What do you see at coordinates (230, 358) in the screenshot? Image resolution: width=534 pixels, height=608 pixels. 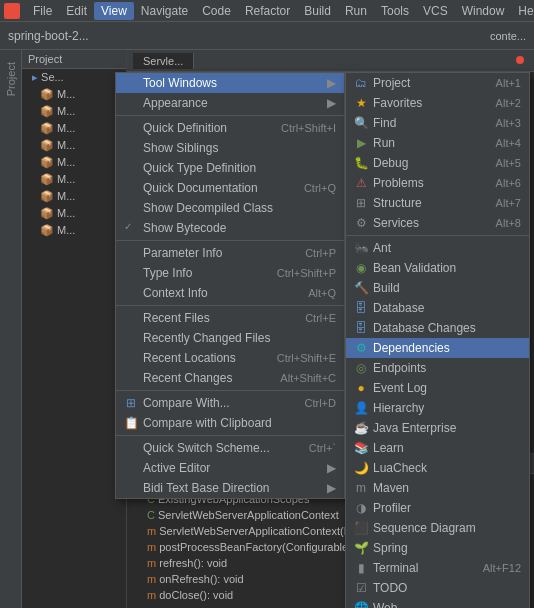 I see `menu-item-recent-locations: Recent Locations Ctrl+Shift+E` at bounding box center [230, 358].